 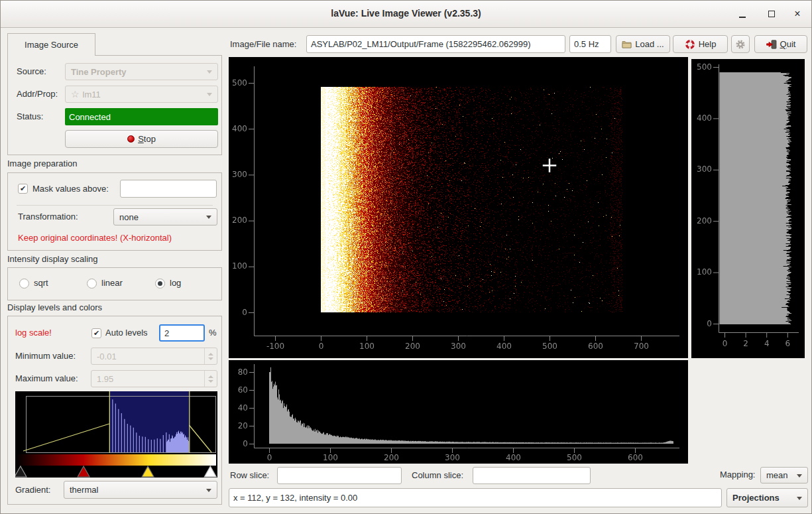 I want to click on folder-icon, so click(x=627, y=44).